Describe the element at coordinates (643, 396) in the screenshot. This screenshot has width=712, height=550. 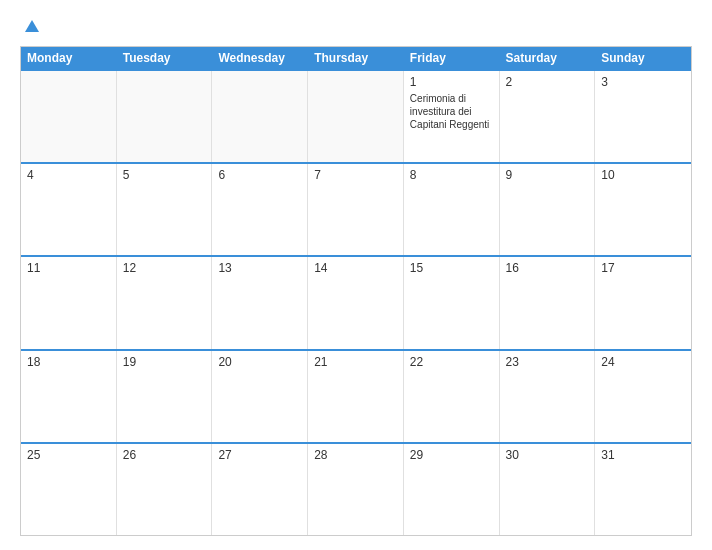
I see `cal-cell: 24` at that location.